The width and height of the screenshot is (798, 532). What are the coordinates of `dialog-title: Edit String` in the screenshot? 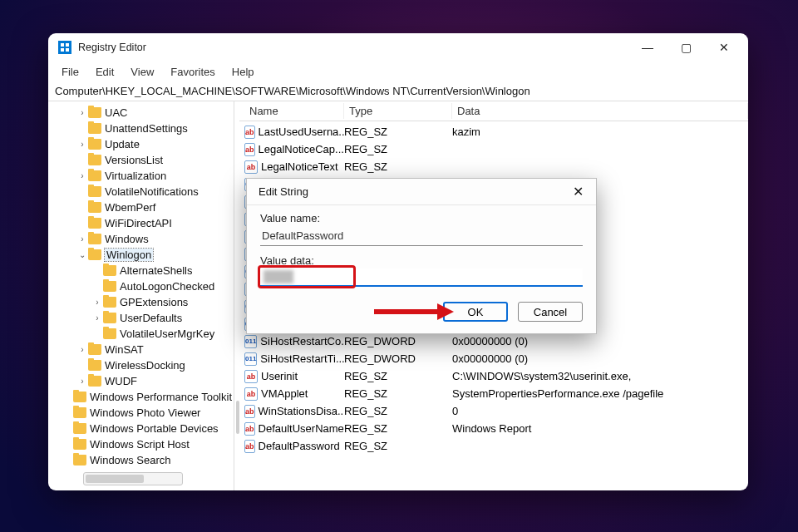 It's located at (283, 191).